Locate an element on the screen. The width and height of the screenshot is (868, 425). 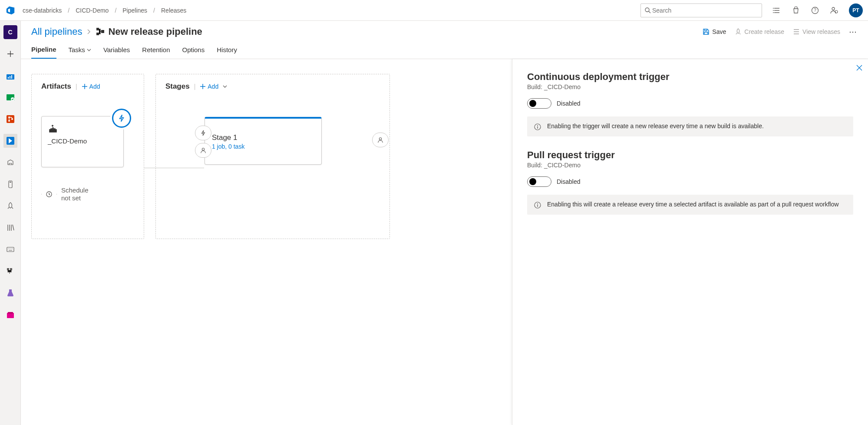
pre-deploy-conditions is located at coordinates (203, 142).